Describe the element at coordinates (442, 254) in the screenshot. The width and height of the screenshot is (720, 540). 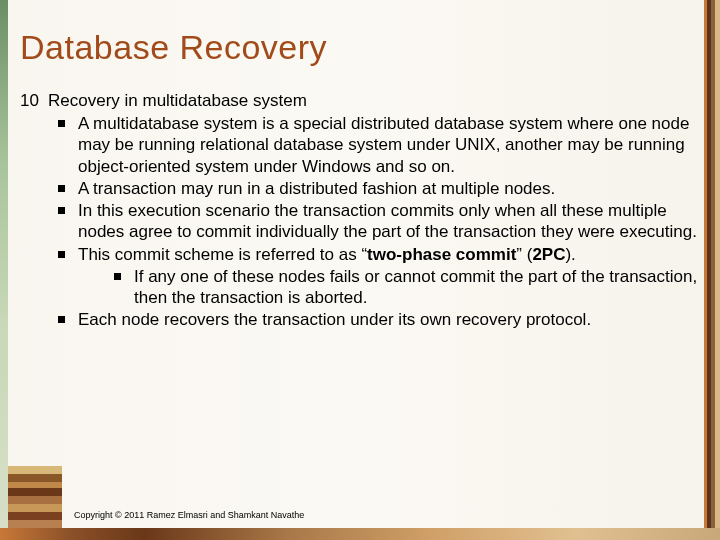
I see `bold-term: two-phase commit` at that location.